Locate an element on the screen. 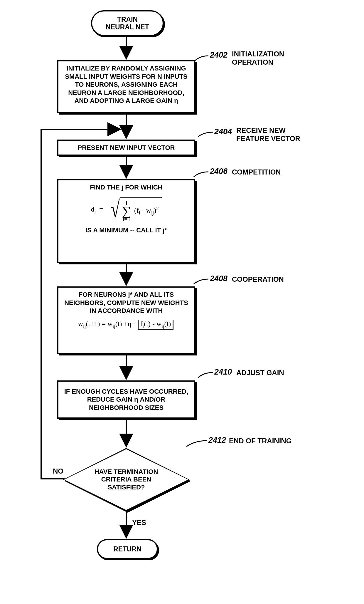 Image resolution: width=364 pixels, height=604 pixels. label-2410: ADJUST GAIN is located at coordinates (260, 373).